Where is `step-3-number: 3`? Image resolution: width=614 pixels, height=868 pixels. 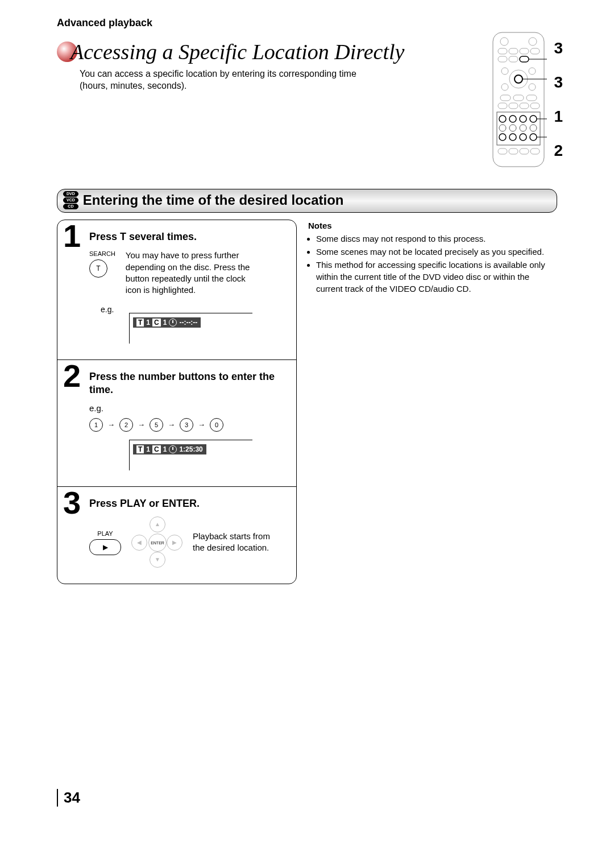
step-3-number: 3 is located at coordinates (72, 503).